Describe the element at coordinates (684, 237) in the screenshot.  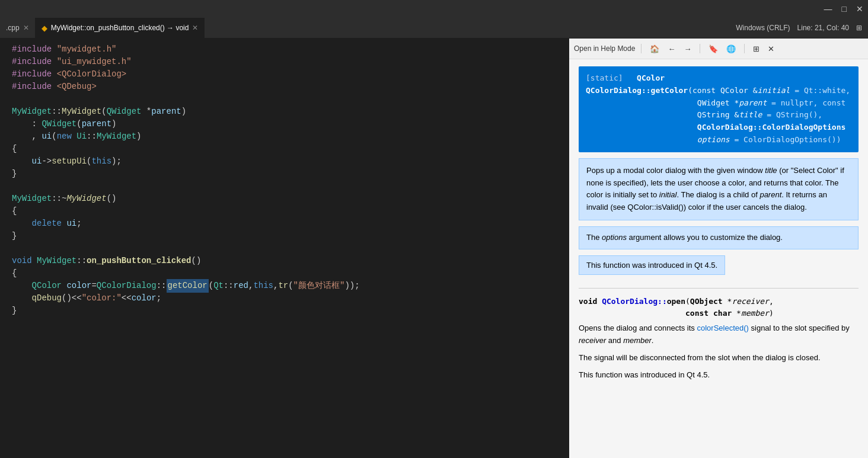
I see `options-text: The options argument allows you to custo…` at that location.